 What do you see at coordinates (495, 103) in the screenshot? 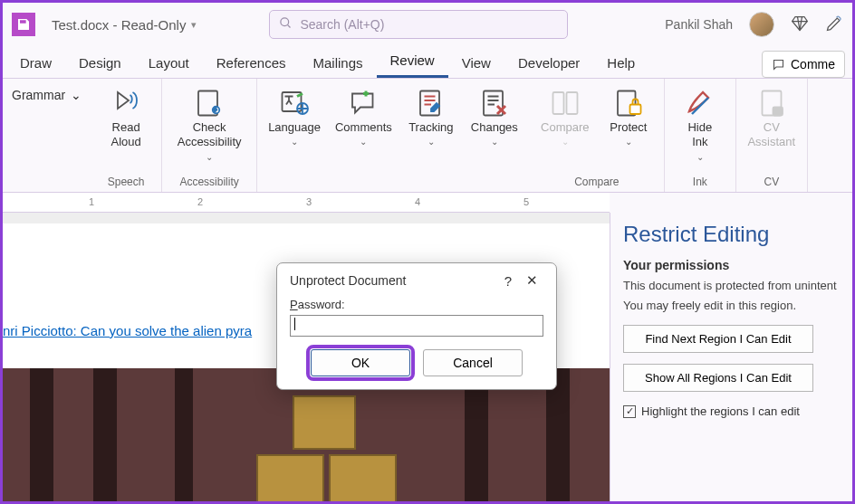
I see `changes-icon` at bounding box center [495, 103].